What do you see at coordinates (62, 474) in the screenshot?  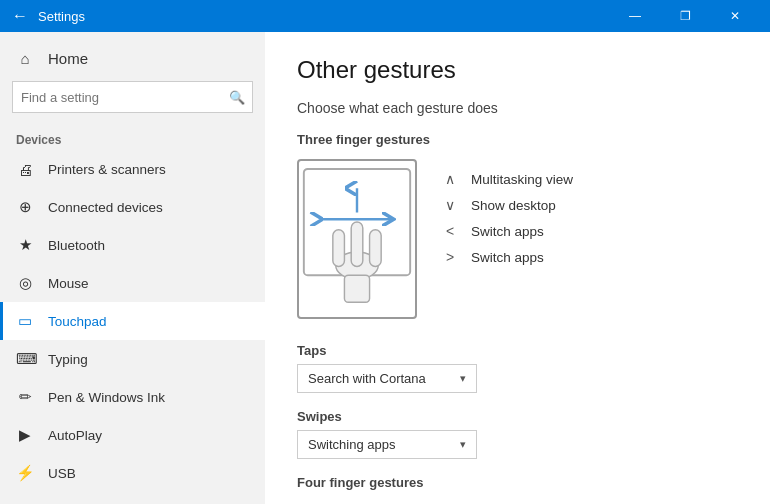 I see `sidebar-label-usb: USB` at bounding box center [62, 474].